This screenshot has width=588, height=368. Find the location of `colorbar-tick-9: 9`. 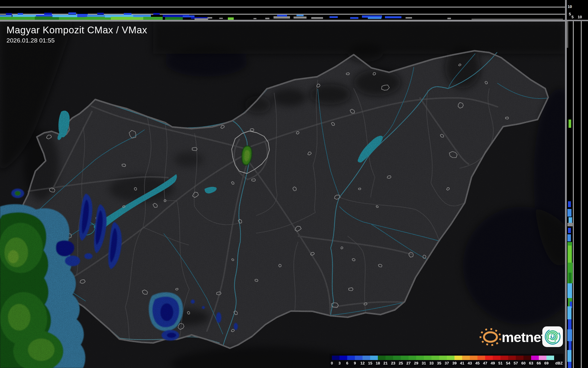

colorbar-tick-9: 9 is located at coordinates (355, 363).